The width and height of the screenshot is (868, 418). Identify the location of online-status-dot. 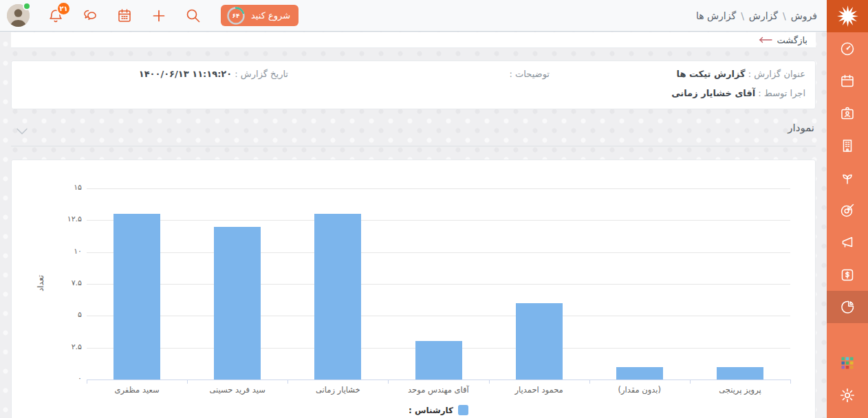
(27, 6).